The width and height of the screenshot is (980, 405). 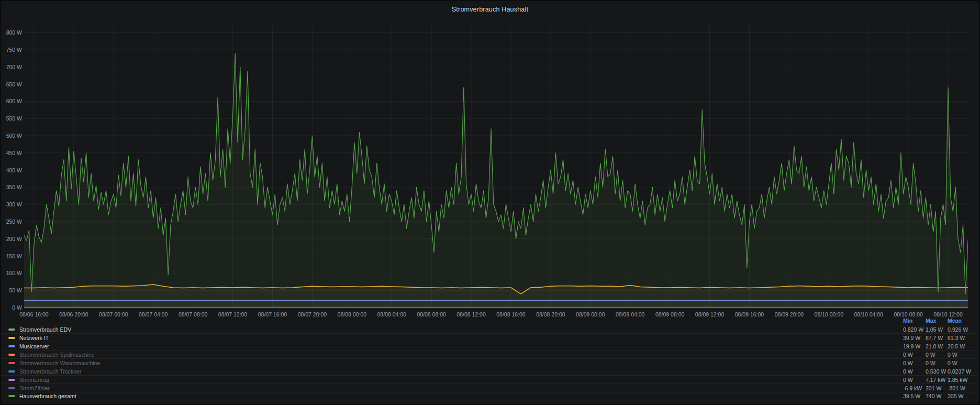 What do you see at coordinates (13, 290) in the screenshot?
I see `y-tick-label: 50 W` at bounding box center [13, 290].